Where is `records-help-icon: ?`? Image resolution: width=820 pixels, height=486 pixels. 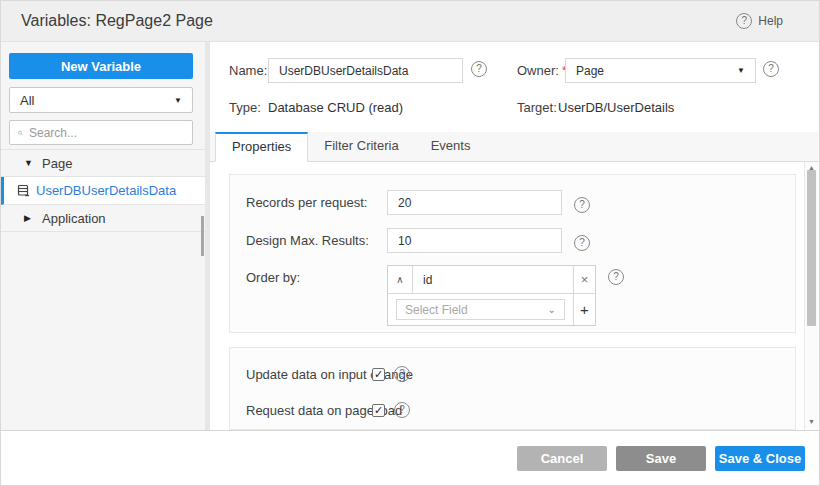
records-help-icon: ? is located at coordinates (582, 205).